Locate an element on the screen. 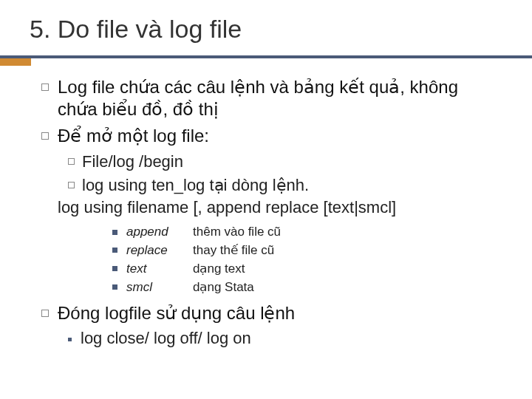  option-list: append thêm vào file cũ replace thay thế… is located at coordinates (307, 260).